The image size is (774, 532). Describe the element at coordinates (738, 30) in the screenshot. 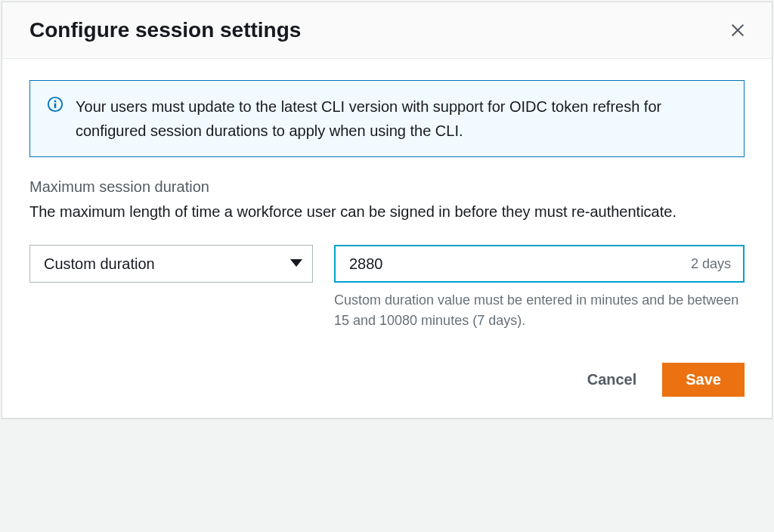

I see `close-button` at that location.